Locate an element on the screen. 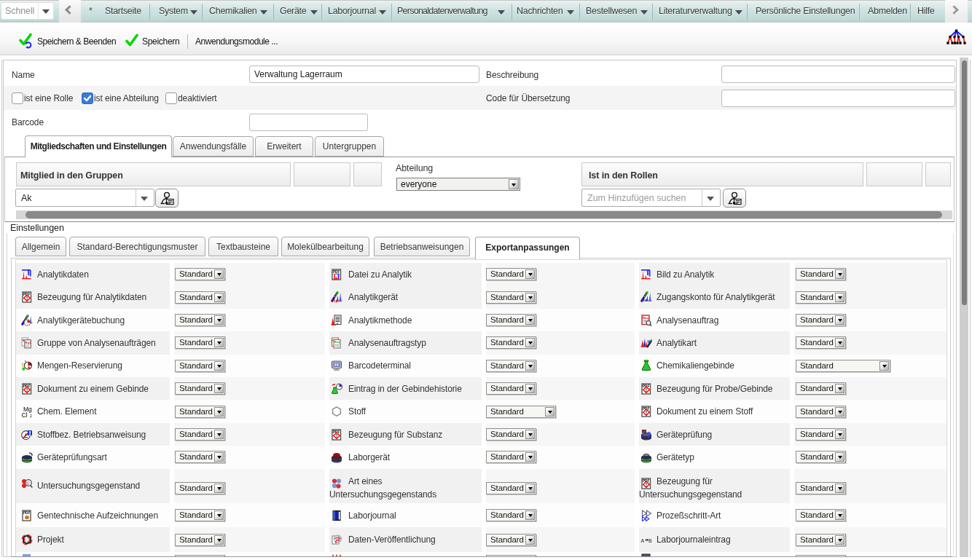 This screenshot has width=972, height=560. svg-text: M is located at coordinates (649, 342).